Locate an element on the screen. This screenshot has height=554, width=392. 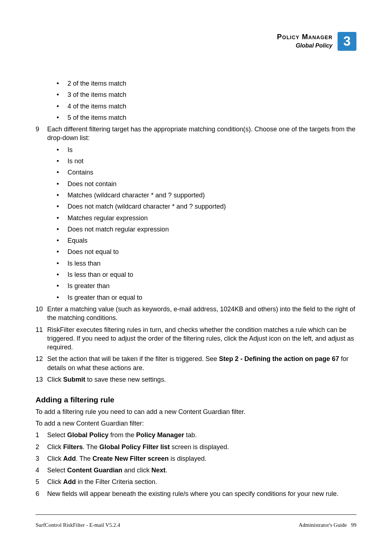
step-number: 10 is located at coordinates (40, 313).